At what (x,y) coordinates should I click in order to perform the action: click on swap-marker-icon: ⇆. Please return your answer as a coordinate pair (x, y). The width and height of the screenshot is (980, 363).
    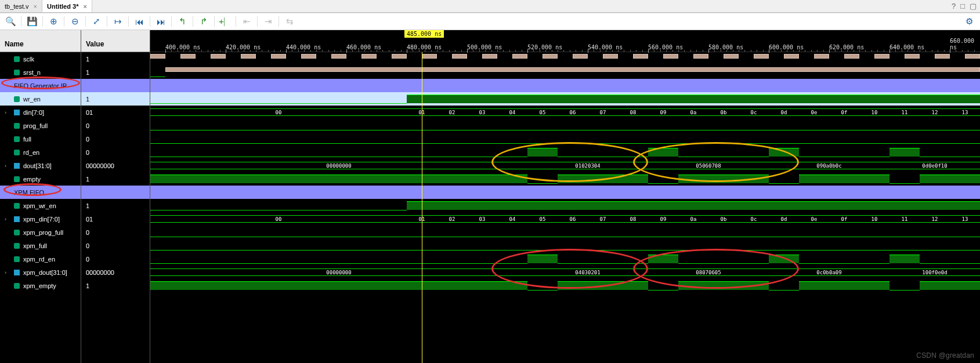
    Looking at the image, I should click on (290, 21).